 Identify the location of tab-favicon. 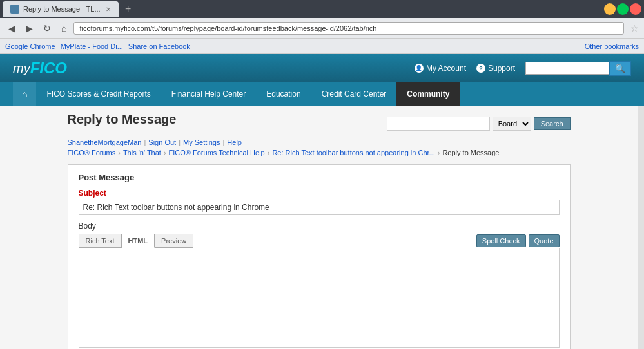
(15, 9).